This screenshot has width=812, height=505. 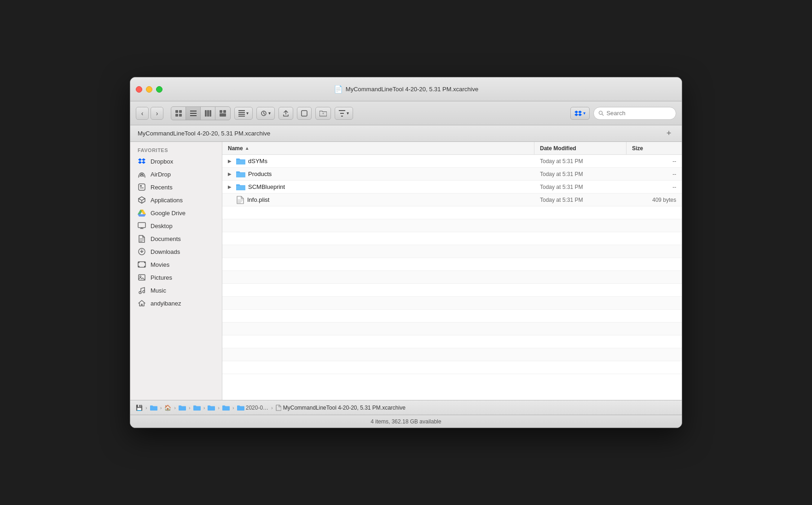 What do you see at coordinates (168, 408) in the screenshot?
I see `path-item-home: 🏠` at bounding box center [168, 408].